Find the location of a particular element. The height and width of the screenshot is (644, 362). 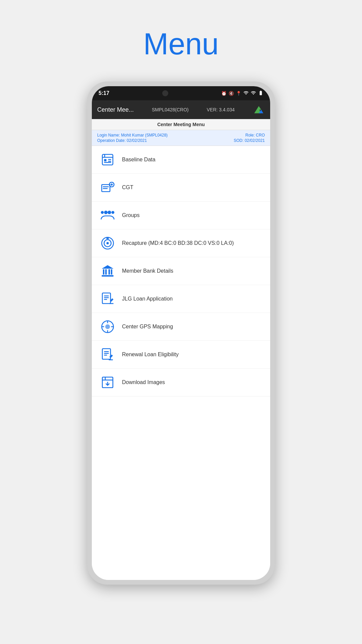

sub-header: Center Meeting Menu is located at coordinates (181, 125).